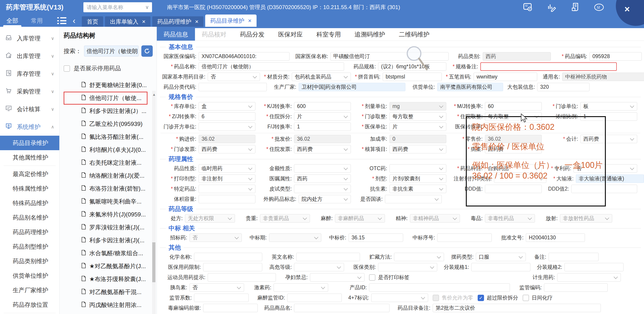  Describe the element at coordinates (314, 298) in the screenshot. I see `narcotic-regulatory-id-field` at that location.